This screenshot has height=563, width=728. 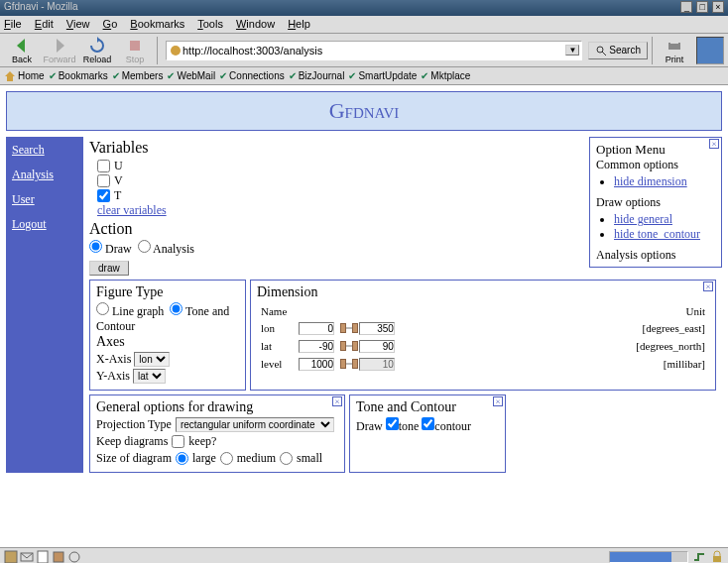 What do you see at coordinates (109, 268) in the screenshot?
I see `draw-button: draw` at bounding box center [109, 268].